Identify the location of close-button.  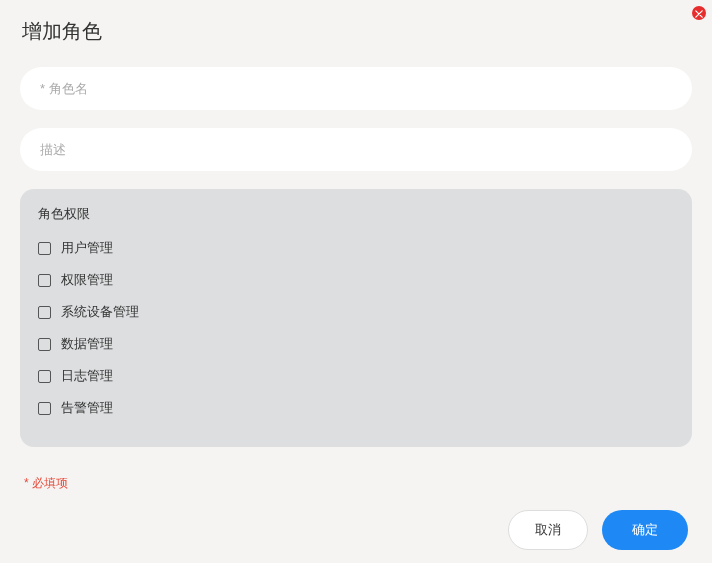
(699, 13).